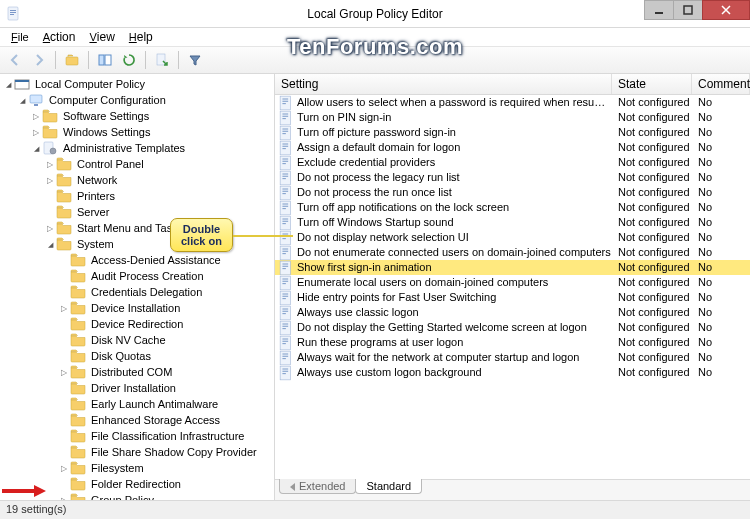 This screenshot has width=750, height=519. I want to click on tree-item: Server, so click(138, 212).